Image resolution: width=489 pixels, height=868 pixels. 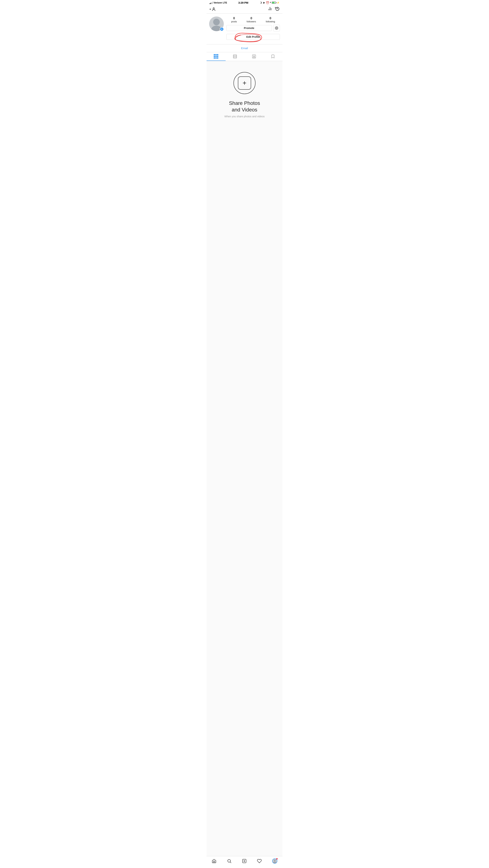 I want to click on stats-button, so click(x=270, y=9).